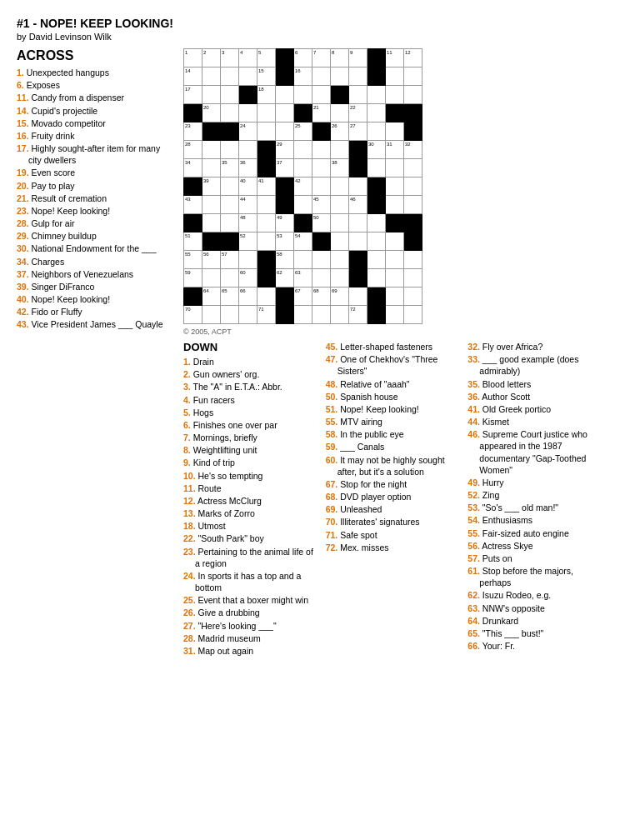 Image resolution: width=620 pixels, height=840 pixels. I want to click on across-extra-clues-list: 45. Letter-shaped fasteners47. One of Ch…, so click(393, 447).